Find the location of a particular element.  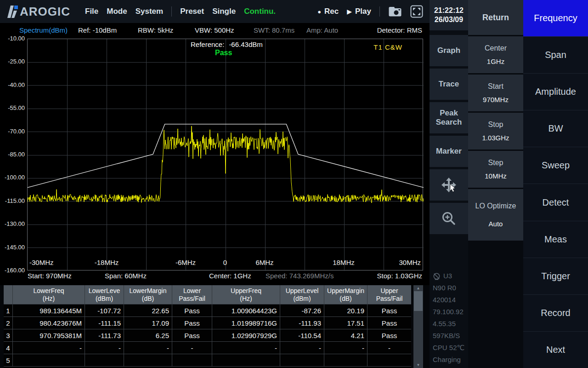

stop-freq-item: Stop 1.03GHz is located at coordinates (496, 131).